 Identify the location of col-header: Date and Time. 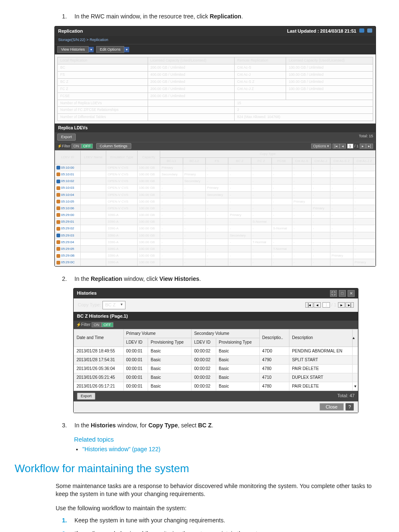
(99, 338).